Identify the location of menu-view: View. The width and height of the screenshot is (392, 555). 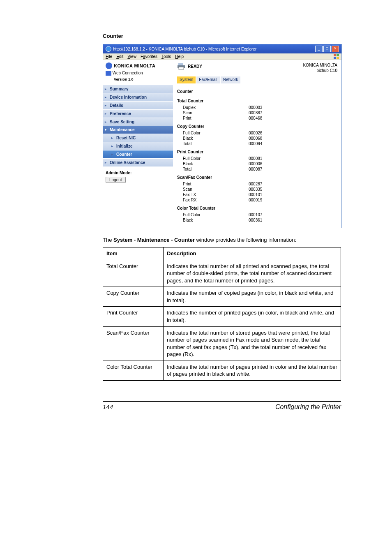
(132, 57).